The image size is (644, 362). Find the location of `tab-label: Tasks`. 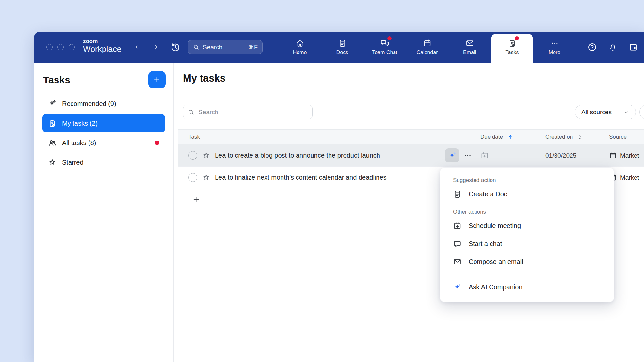

tab-label: Tasks is located at coordinates (512, 53).